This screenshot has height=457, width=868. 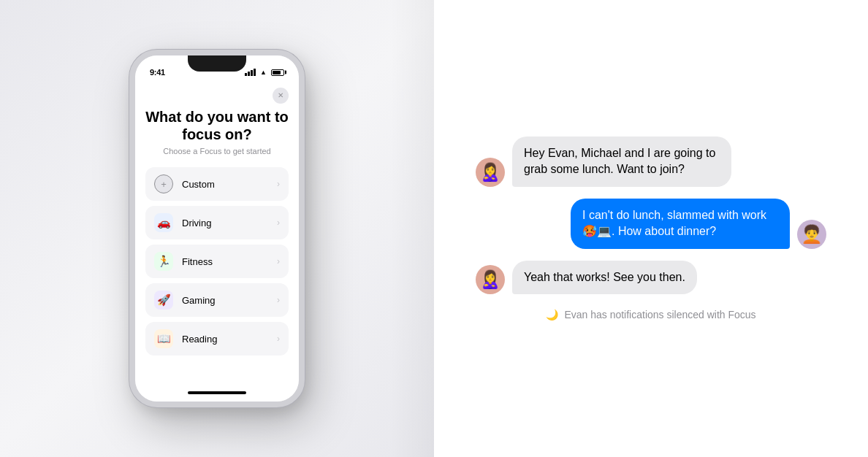 I want to click on driving-icon: 🚗, so click(x=164, y=223).